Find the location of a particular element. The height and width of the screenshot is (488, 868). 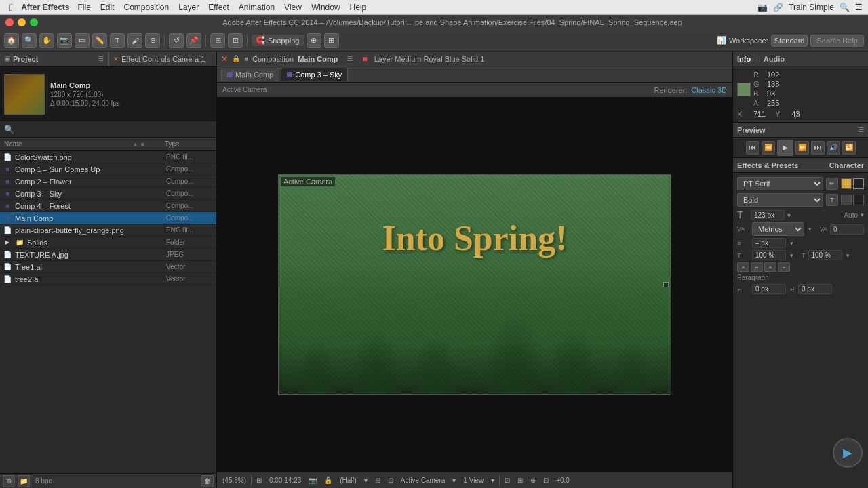

file-item-tree1: 📄 Tree1.ai Vector is located at coordinates (108, 267).